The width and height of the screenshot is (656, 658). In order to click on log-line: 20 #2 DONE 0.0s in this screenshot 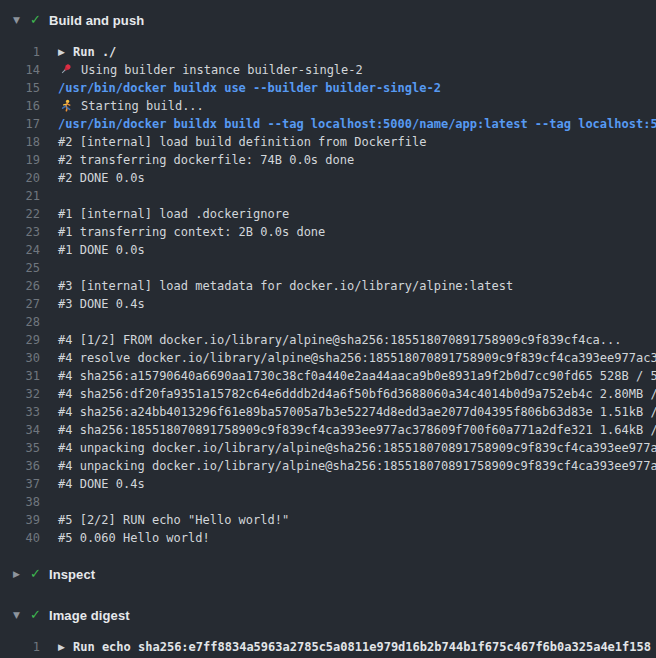, I will do `click(328, 178)`.